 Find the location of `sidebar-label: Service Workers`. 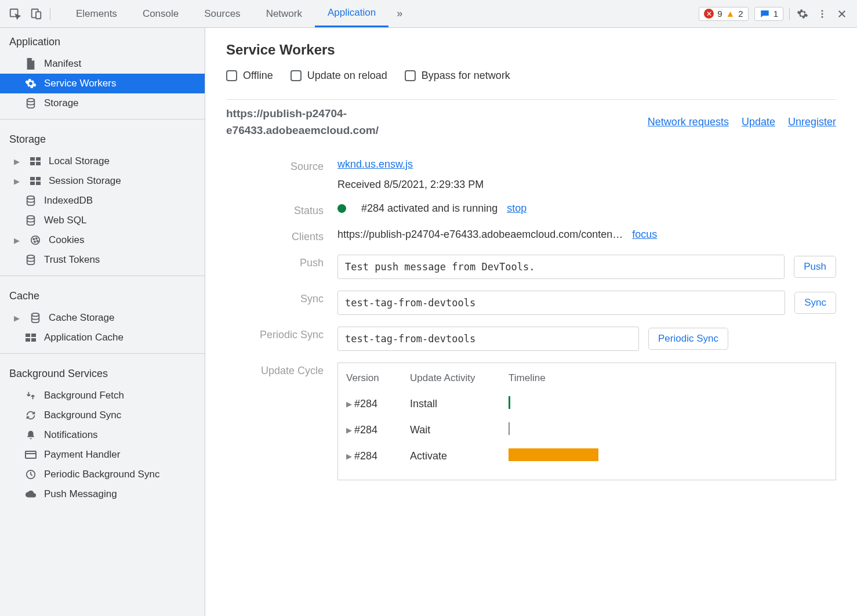

sidebar-label: Service Workers is located at coordinates (80, 84).